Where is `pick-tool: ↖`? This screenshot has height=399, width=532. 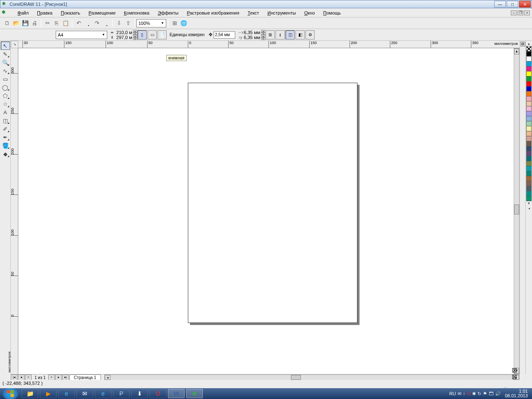
pick-tool: ↖ is located at coordinates (5, 46).